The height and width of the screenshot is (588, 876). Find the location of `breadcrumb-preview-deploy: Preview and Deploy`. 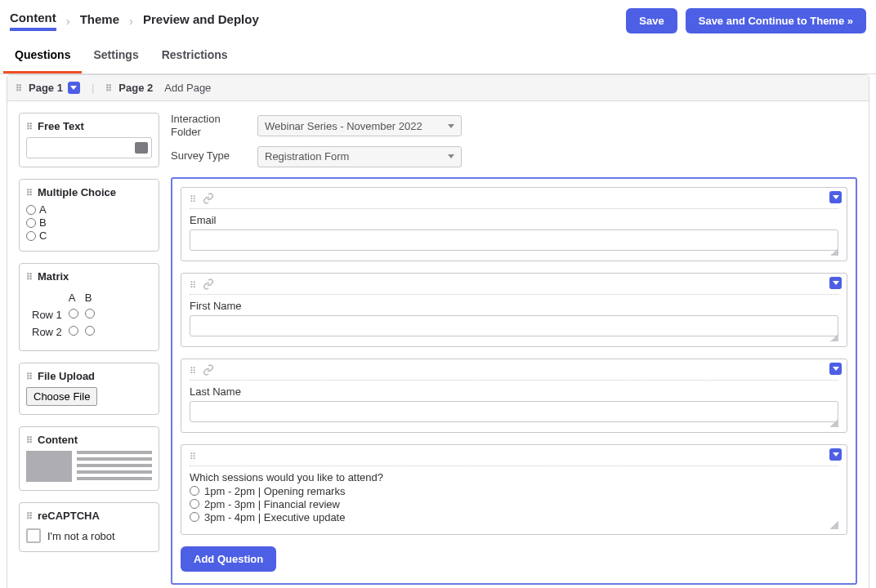

breadcrumb-preview-deploy: Preview and Deploy is located at coordinates (201, 21).